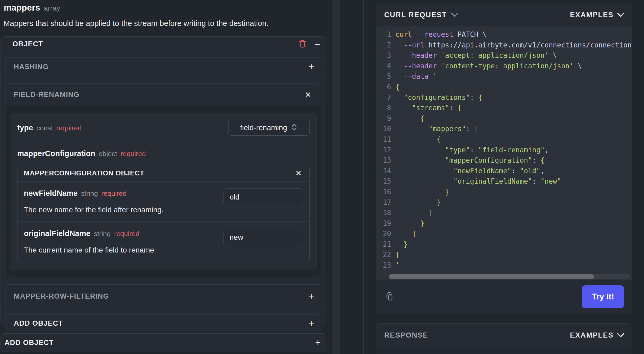  What do you see at coordinates (363, 177) in the screenshot?
I see `column-divider` at bounding box center [363, 177].